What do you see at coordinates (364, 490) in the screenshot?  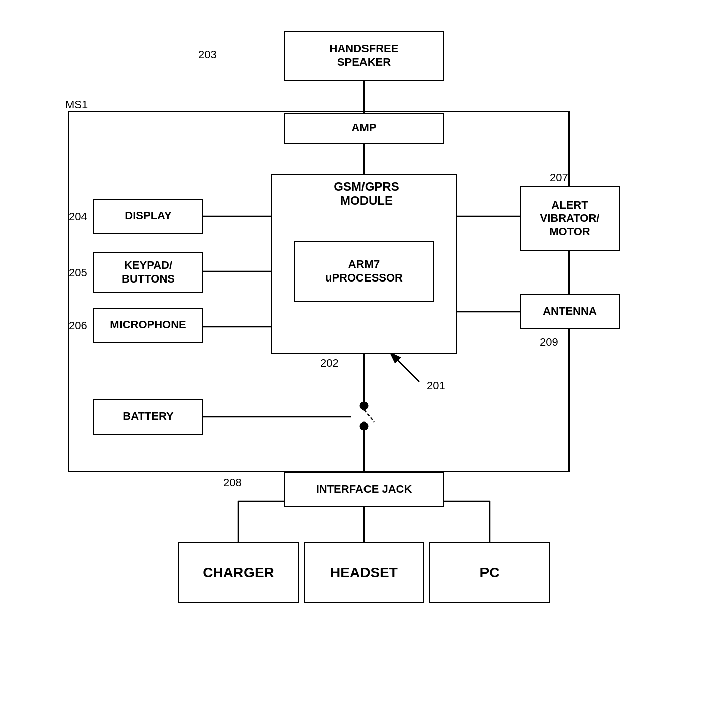 I see `interface-jack-box: INTERFACE JACK` at bounding box center [364, 490].